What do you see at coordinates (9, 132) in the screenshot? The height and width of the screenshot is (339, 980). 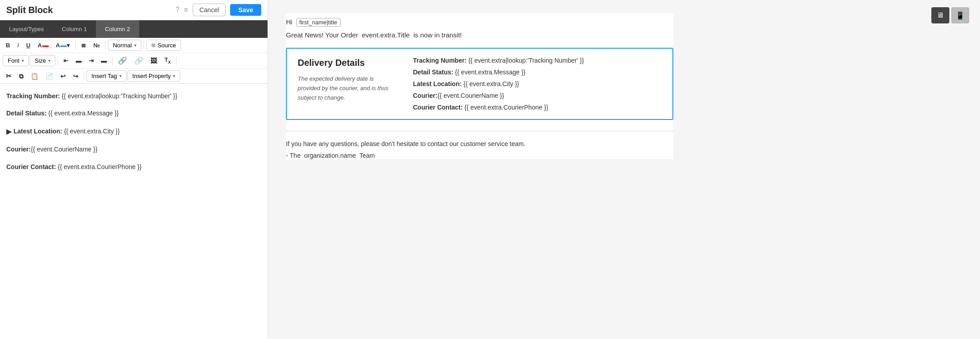 I see `cursor-caret: ▶` at bounding box center [9, 132].